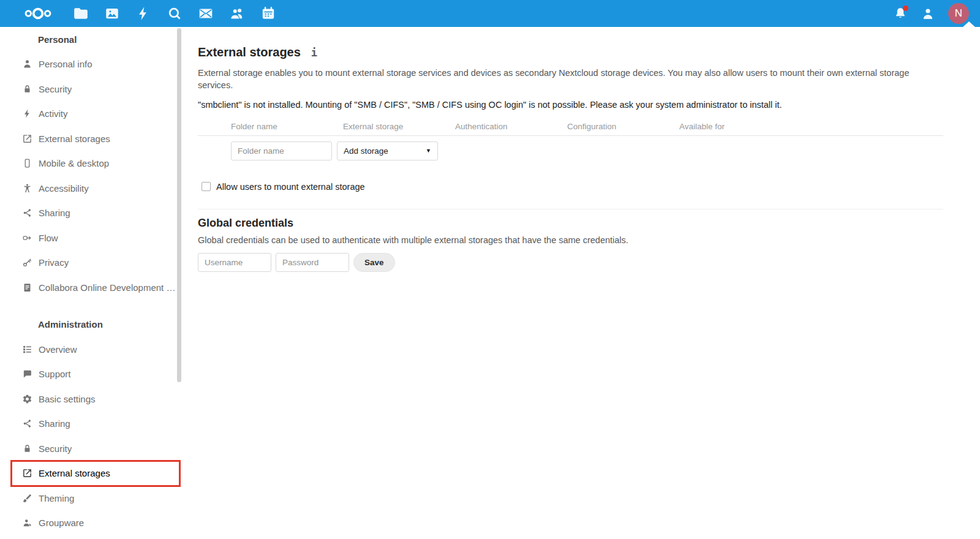 Image resolution: width=980 pixels, height=539 pixels. Describe the element at coordinates (959, 13) in the screenshot. I see `avatar-initial: N` at that location.